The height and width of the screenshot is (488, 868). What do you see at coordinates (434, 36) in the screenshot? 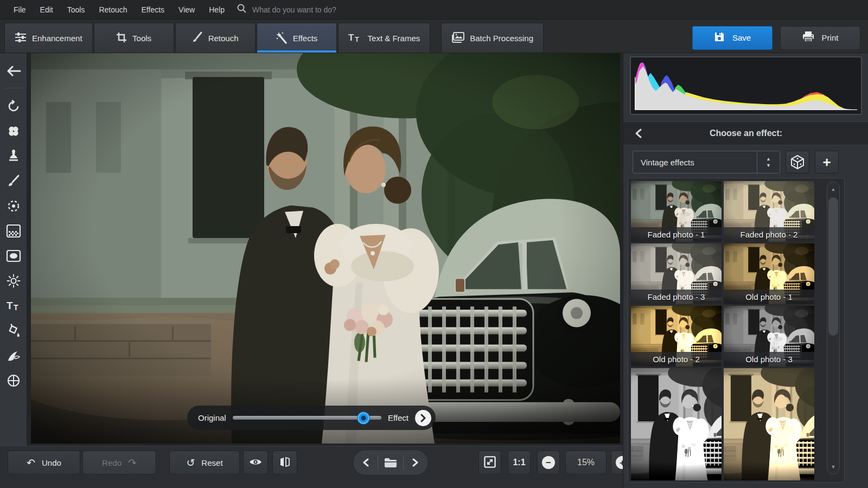
I see `tab-bar: Enhancement Tools Retouch Effects TT Tex…` at bounding box center [434, 36].